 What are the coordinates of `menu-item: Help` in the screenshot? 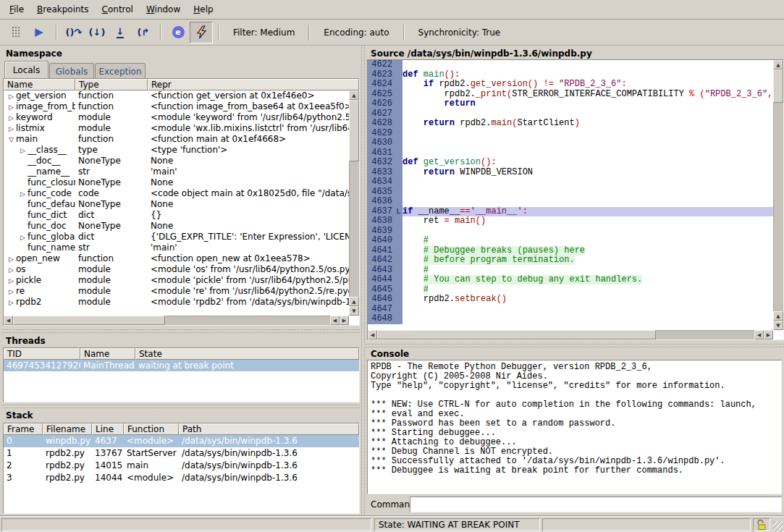 It's located at (203, 9).